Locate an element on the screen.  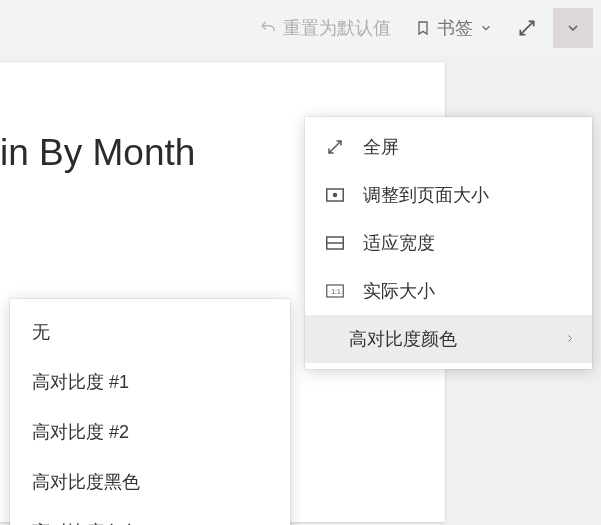
submenu-item-hc-black: 高对比度黑色 is located at coordinates (150, 482).